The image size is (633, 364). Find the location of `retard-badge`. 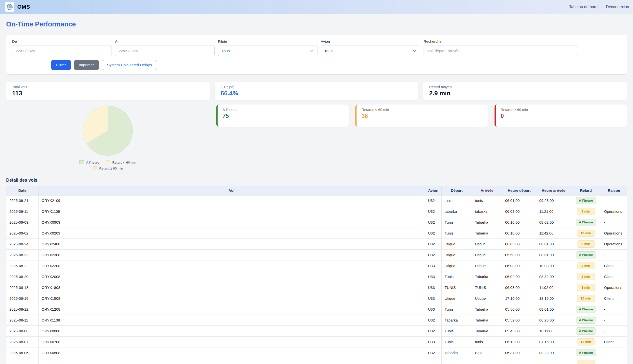

retard-badge is located at coordinates (586, 362).